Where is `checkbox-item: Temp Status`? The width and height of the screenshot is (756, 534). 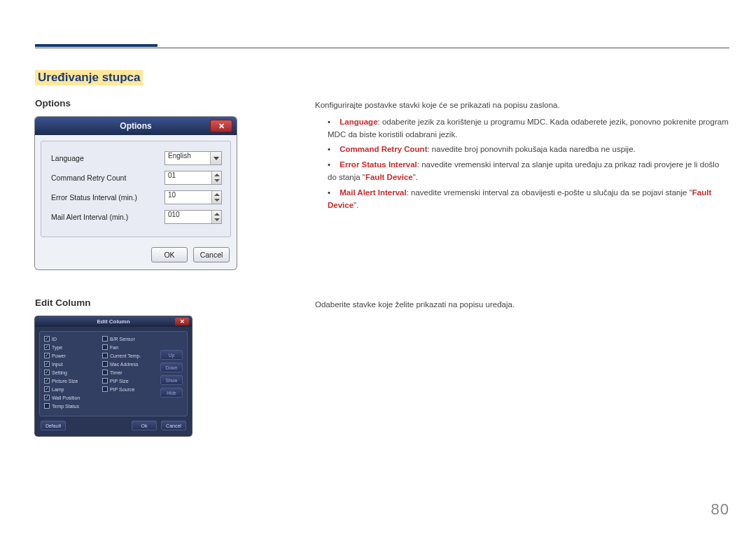 checkbox-item: Temp Status is located at coordinates (71, 406).